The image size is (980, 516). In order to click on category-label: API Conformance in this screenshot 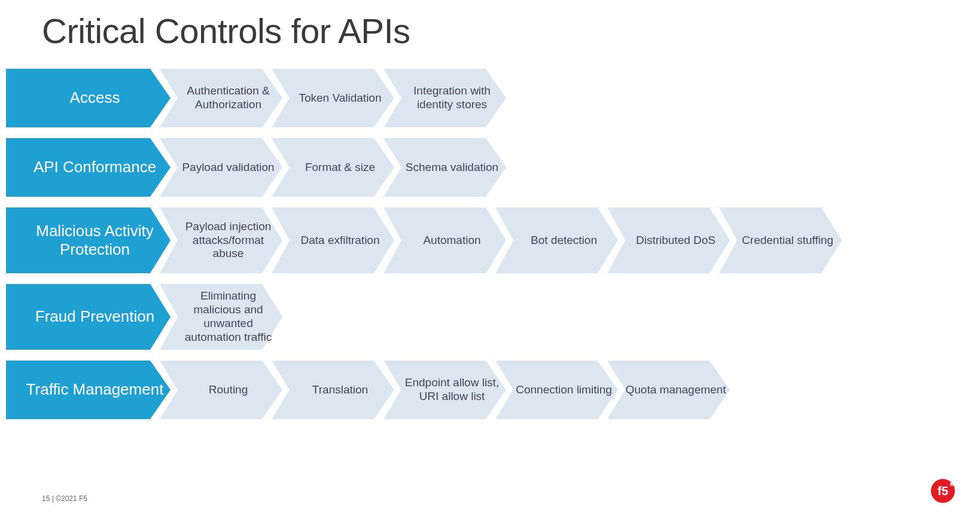, I will do `click(89, 167)`.